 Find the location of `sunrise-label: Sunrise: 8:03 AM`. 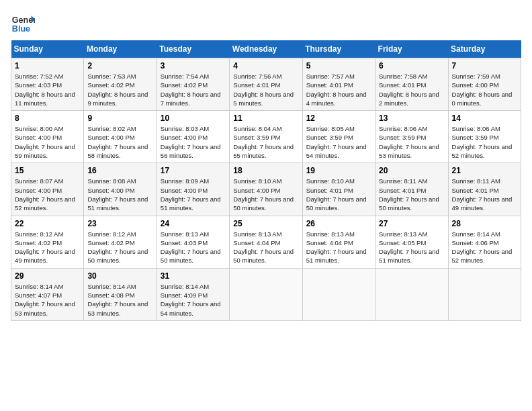

sunrise-label: Sunrise: 8:03 AM is located at coordinates (185, 129).